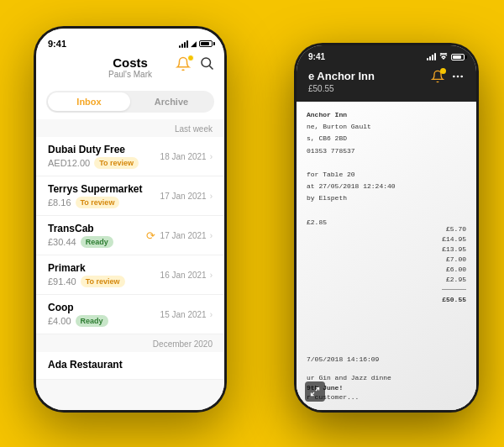 The height and width of the screenshot is (447, 504). What do you see at coordinates (458, 78) in the screenshot?
I see `more-options-icon` at bounding box center [458, 78].